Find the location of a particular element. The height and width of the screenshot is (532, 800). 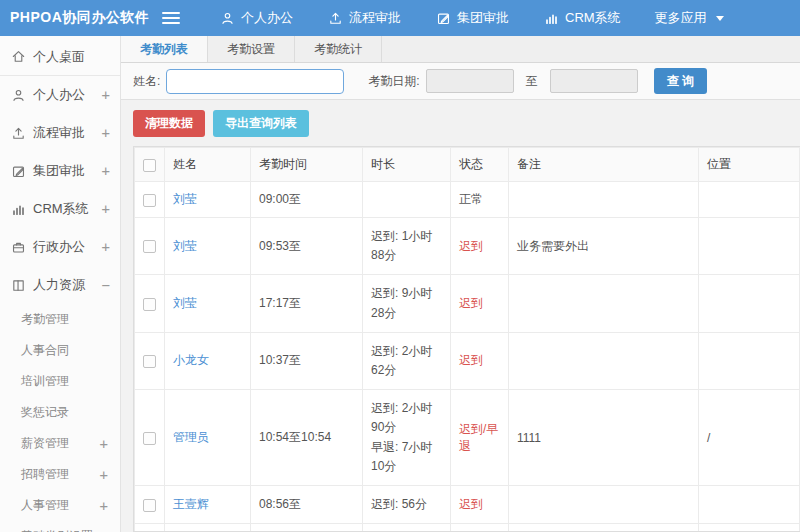

date-from-input is located at coordinates (470, 81).